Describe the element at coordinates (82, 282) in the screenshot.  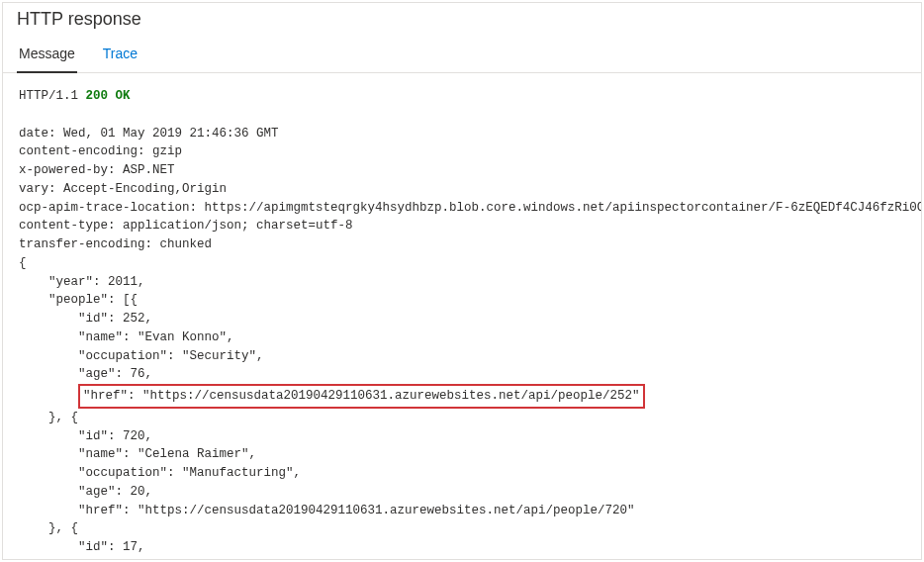
I see `body-year: "year": 2011,` at that location.